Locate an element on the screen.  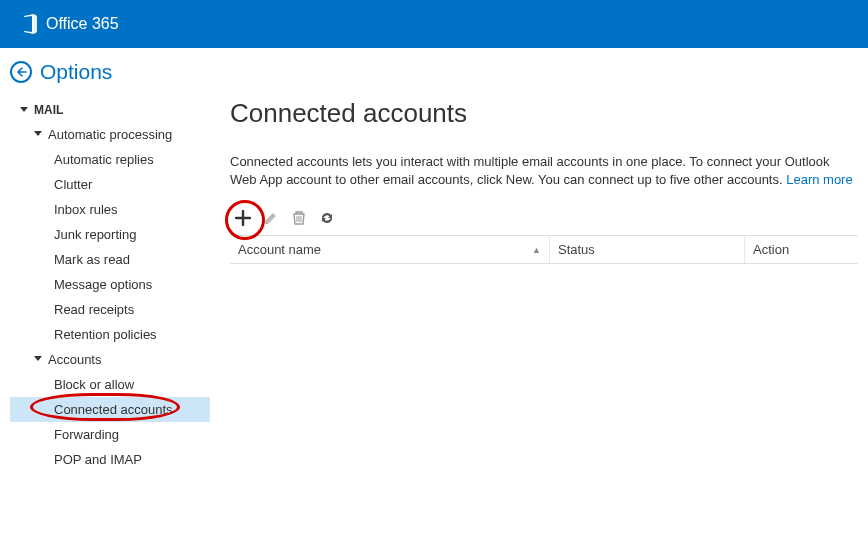
sidebar-item-label: Mark as read is located at coordinates (92, 260).